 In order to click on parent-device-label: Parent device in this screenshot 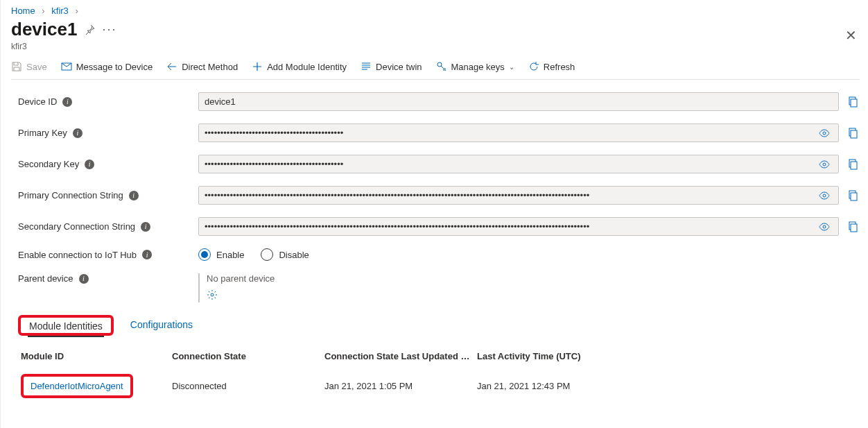, I will do `click(46, 279)`.